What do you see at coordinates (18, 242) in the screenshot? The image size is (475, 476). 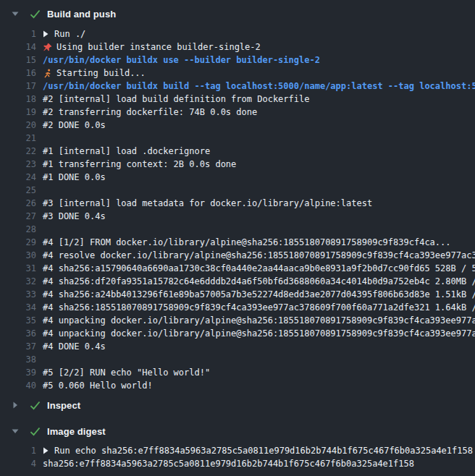 I see `line-number: 29` at bounding box center [18, 242].